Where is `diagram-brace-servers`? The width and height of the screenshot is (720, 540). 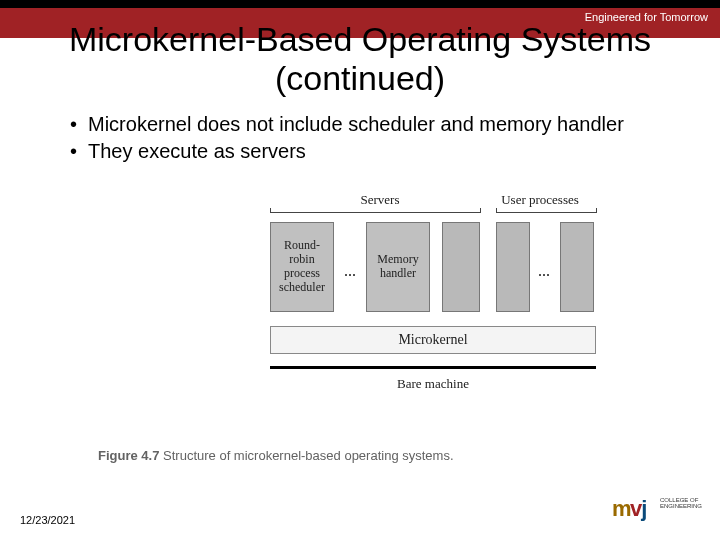
diagram-brace-servers is located at coordinates (375, 212).